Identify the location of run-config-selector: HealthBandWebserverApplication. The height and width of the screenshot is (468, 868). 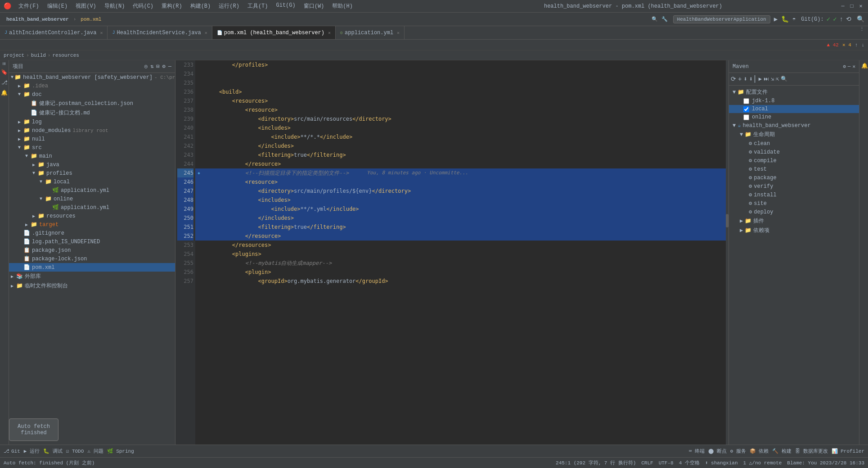
(722, 19).